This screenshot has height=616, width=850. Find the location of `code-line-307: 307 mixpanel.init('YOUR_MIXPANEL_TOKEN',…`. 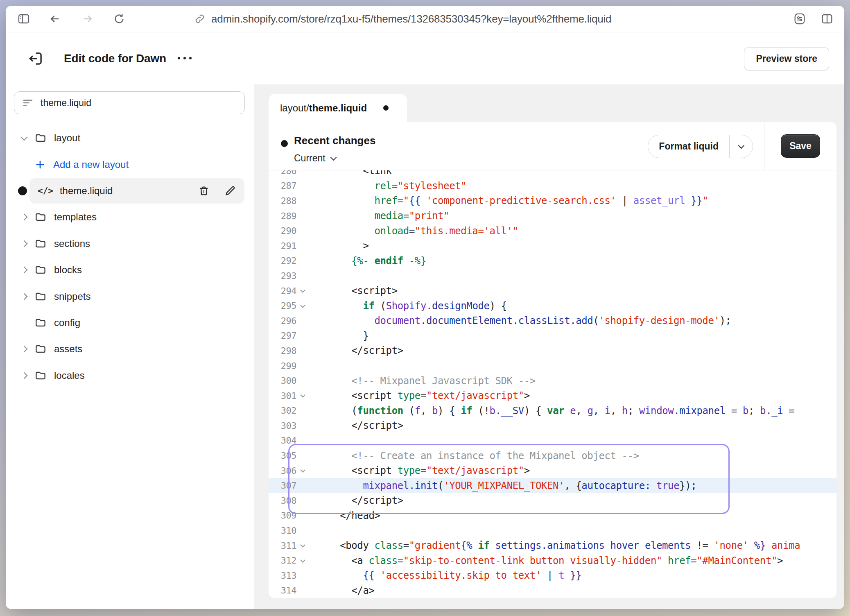

code-line-307: 307 mixpanel.init('YOUR_MIXPANEL_TOKEN',… is located at coordinates (553, 486).